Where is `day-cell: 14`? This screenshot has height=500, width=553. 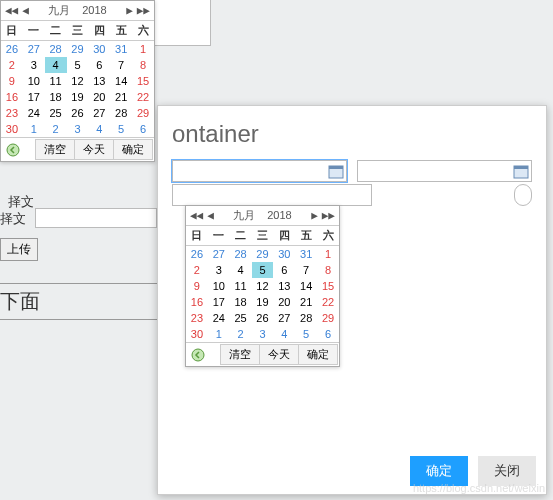
day-cell: 14 is located at coordinates (121, 81).